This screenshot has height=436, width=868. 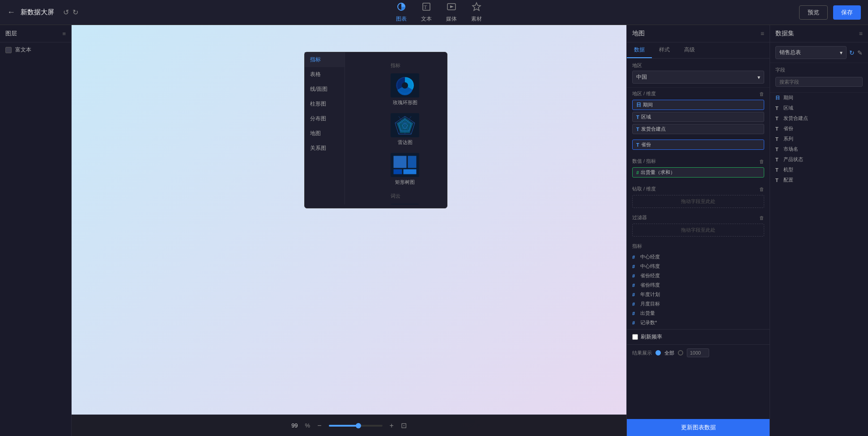 I want to click on filter-delete-icon: 🗑, so click(x=762, y=218).